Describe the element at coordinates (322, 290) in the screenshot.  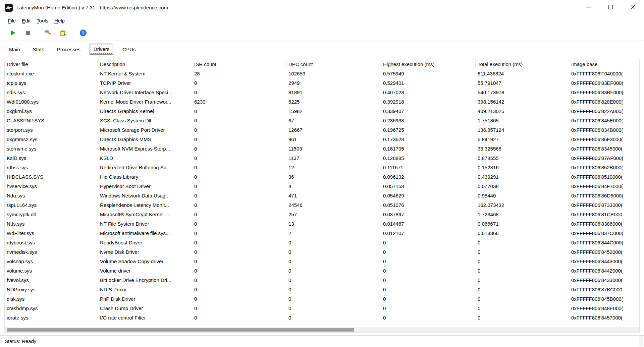
I see `table-row: NDProxy.sysNDIS Proxy00000xFFFFF806'87BC…` at that location.